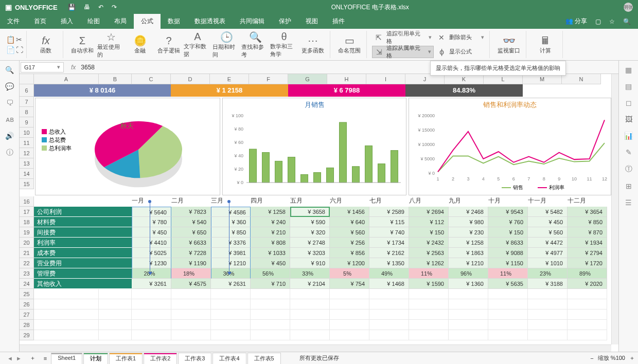 The width and height of the screenshot is (638, 364). What do you see at coordinates (612, 22) in the screenshot?
I see `favorite-icon: ☆` at bounding box center [612, 22].